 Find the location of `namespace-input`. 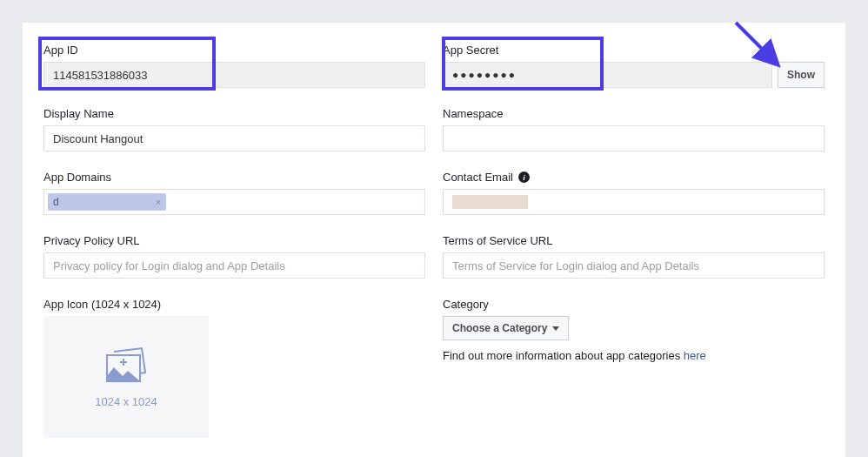

namespace-input is located at coordinates (633, 138).